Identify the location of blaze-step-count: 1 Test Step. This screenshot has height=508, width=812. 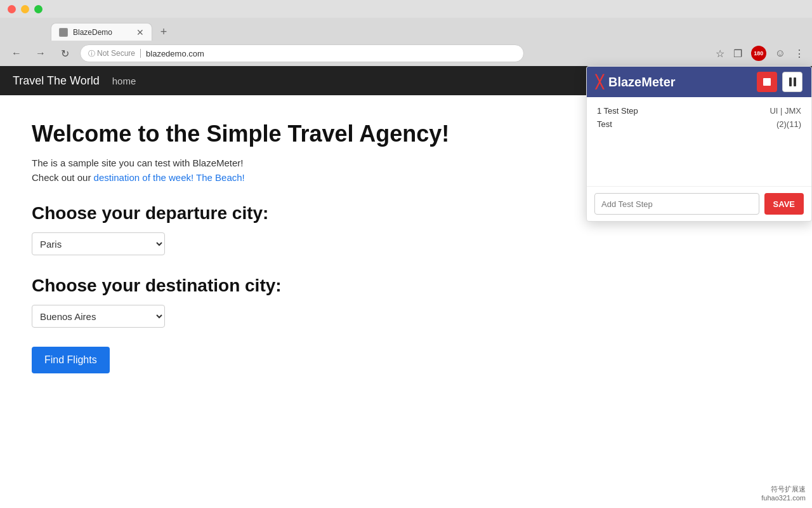
(618, 110).